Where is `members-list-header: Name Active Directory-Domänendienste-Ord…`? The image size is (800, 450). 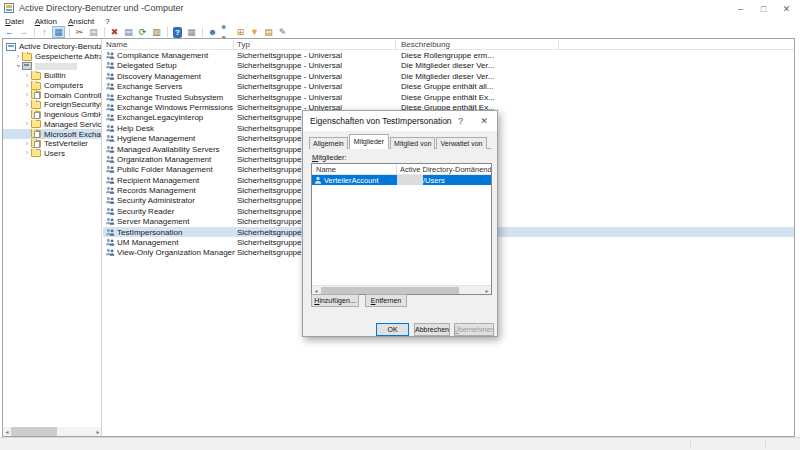 members-list-header: Name Active Directory-Domänendienste-Ord… is located at coordinates (402, 170).